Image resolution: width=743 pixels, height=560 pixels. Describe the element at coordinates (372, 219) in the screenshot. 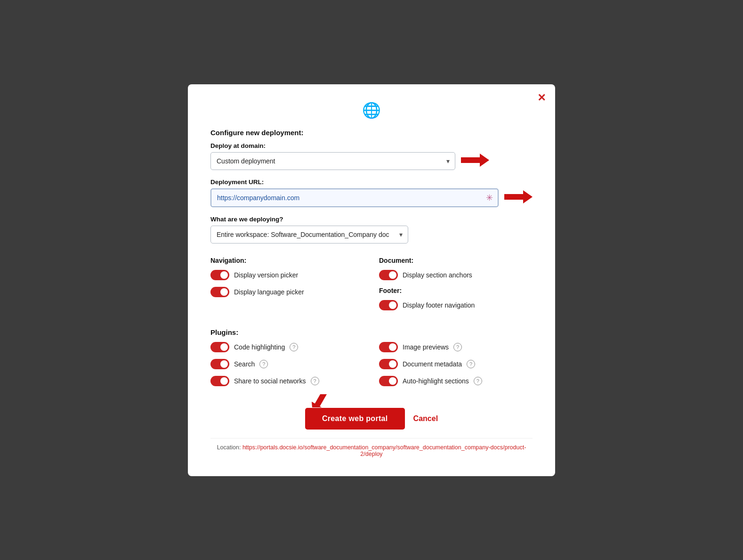

I see `what-deploying-label: What are we deploying?` at that location.